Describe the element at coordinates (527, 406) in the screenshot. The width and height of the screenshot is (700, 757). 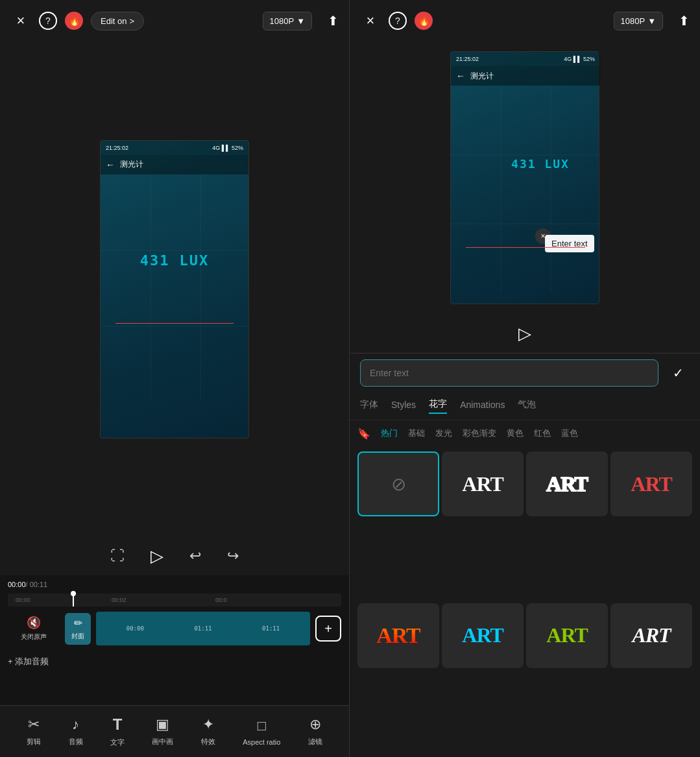
I see `tab-bubble: 气泡` at that location.